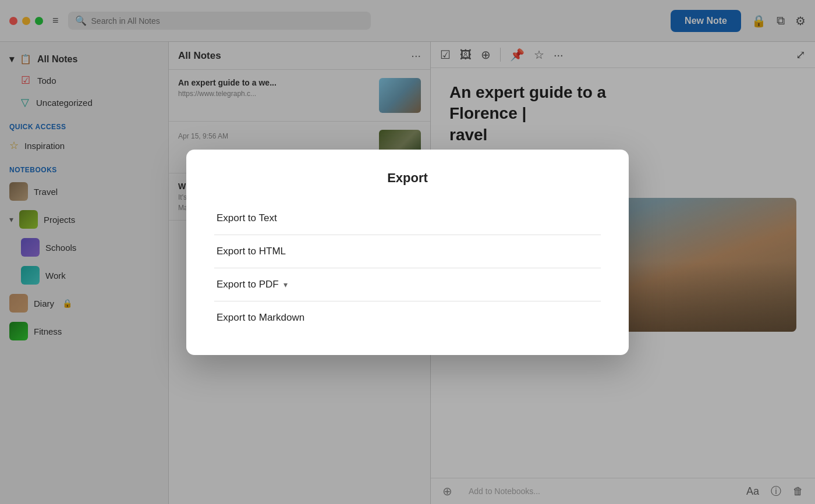 This screenshot has height=504, width=815. I want to click on export-to-markdown-option: Export to Markdown, so click(408, 318).